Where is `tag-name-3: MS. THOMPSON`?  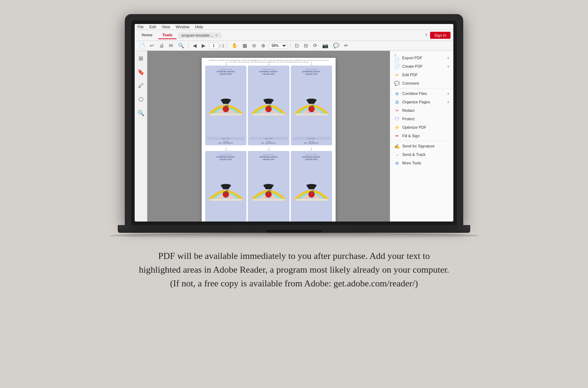
tag-name-3: MS. THOMPSON is located at coordinates (312, 143).